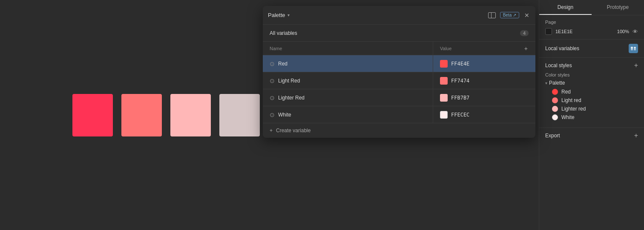 The width and height of the screenshot is (644, 230). I want to click on color-styles-label: Color styles, so click(592, 75).